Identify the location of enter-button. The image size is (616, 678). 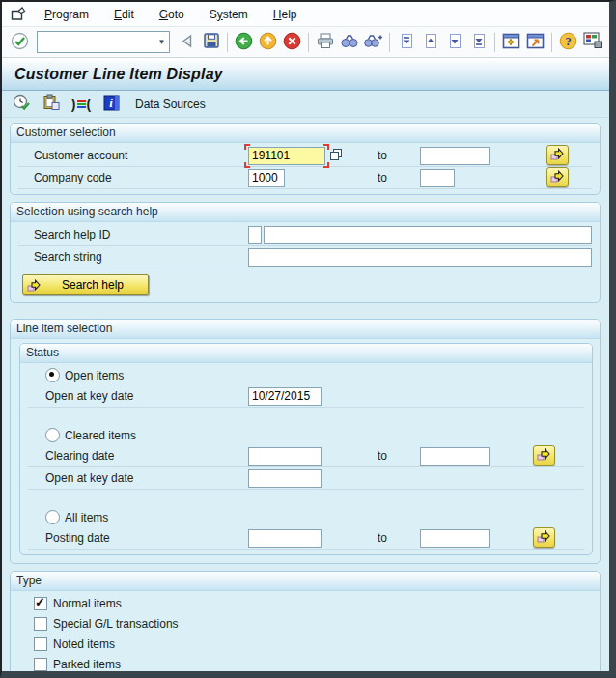
(19, 42).